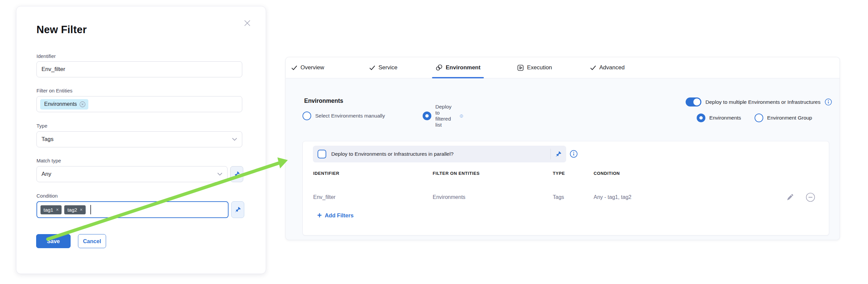 This screenshot has width=868, height=284. Describe the element at coordinates (810, 197) in the screenshot. I see `remove-minus-circle-icon` at that location.